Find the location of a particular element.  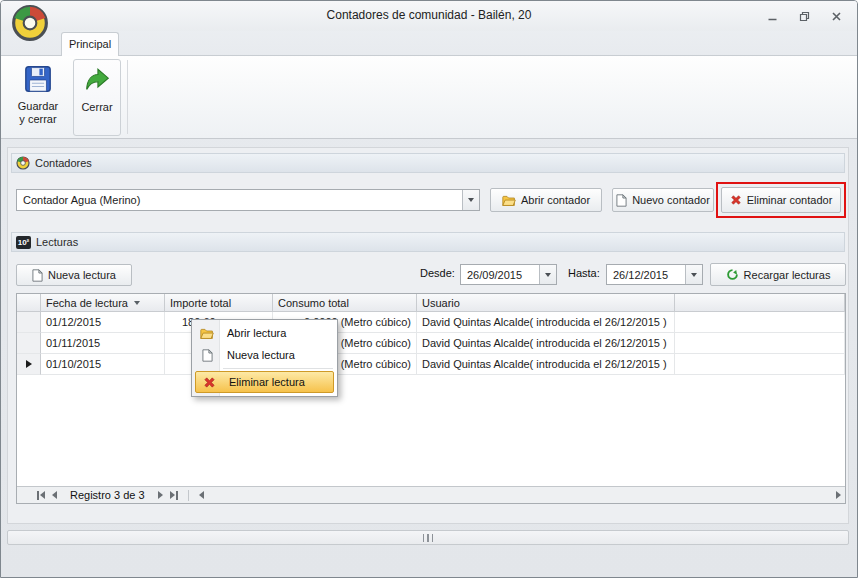

column-header-label: Fecha de lectura is located at coordinates (87, 303).